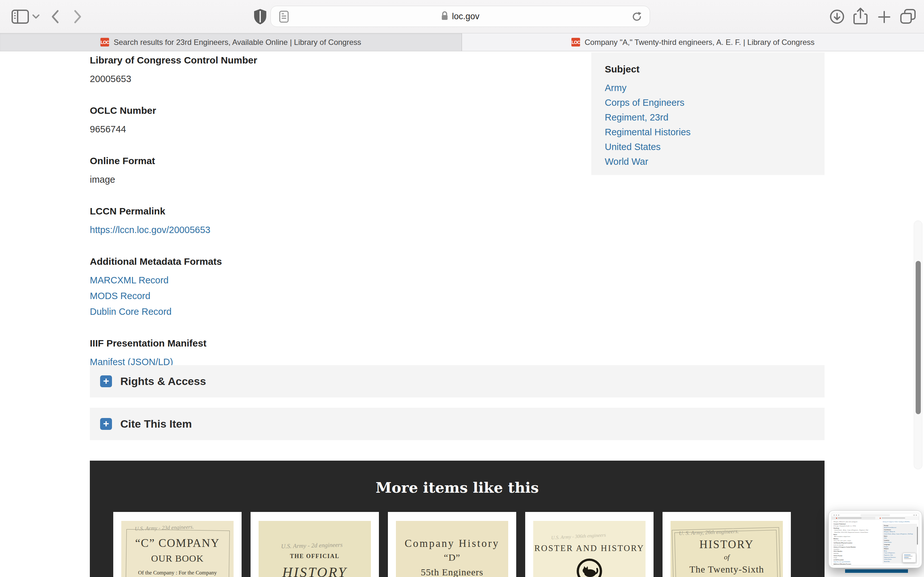  I want to click on subject-panel: Subject Army Corps of Engineers Regiment…, so click(708, 114).